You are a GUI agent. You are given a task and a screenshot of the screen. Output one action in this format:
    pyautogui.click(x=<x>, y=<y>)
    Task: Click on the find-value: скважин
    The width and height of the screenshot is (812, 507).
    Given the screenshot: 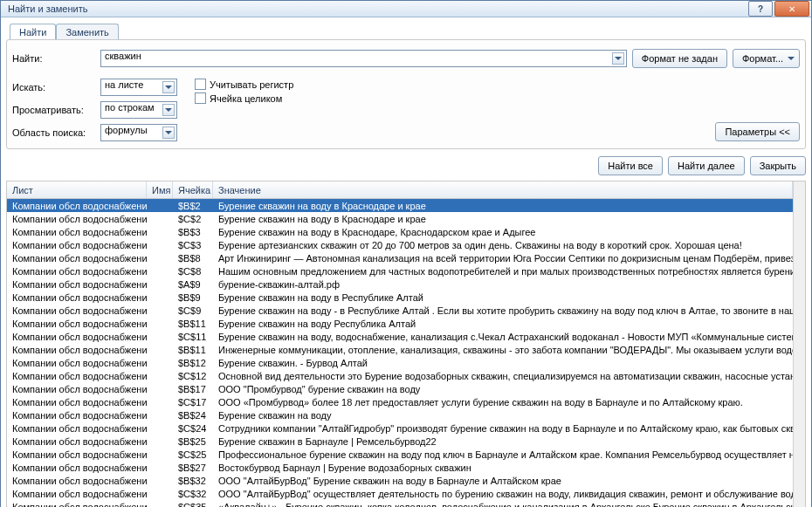 What is the action you would take?
    pyautogui.click(x=123, y=56)
    